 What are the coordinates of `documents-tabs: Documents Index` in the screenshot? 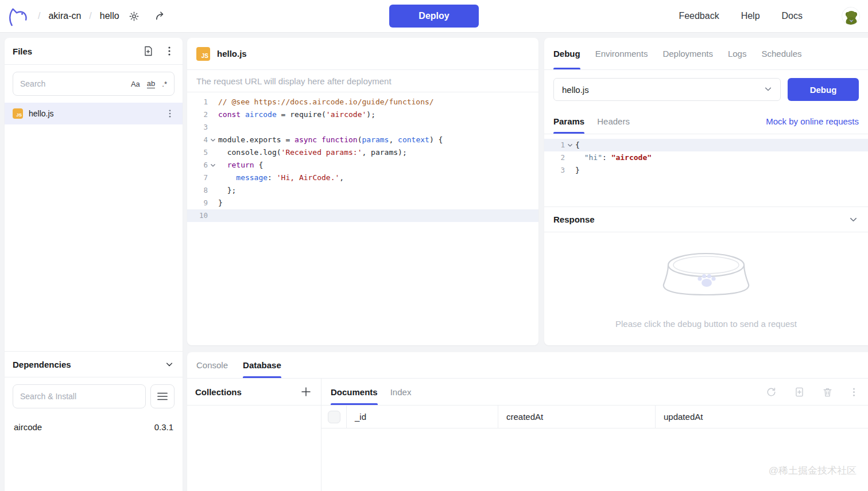 It's located at (595, 392).